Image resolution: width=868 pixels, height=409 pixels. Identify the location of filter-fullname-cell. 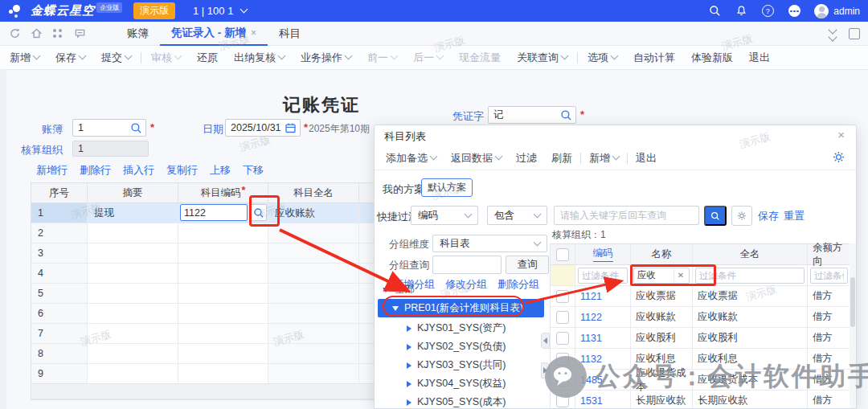
(751, 275).